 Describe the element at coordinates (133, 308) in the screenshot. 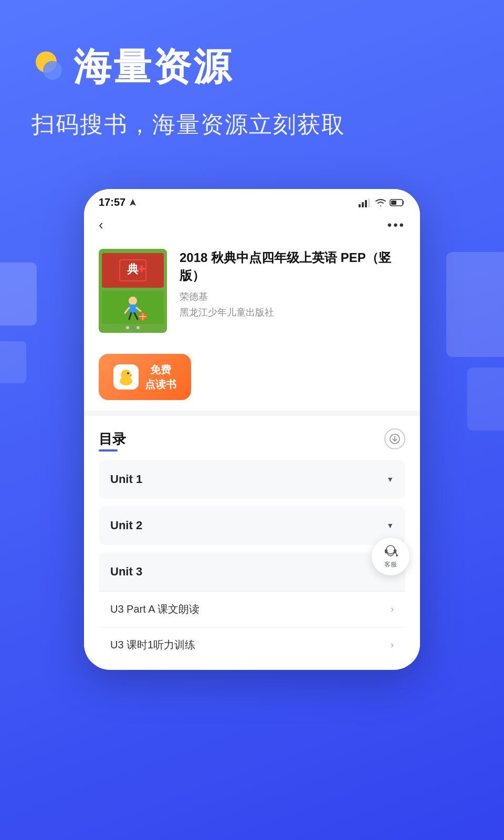

I see `character-icon` at that location.